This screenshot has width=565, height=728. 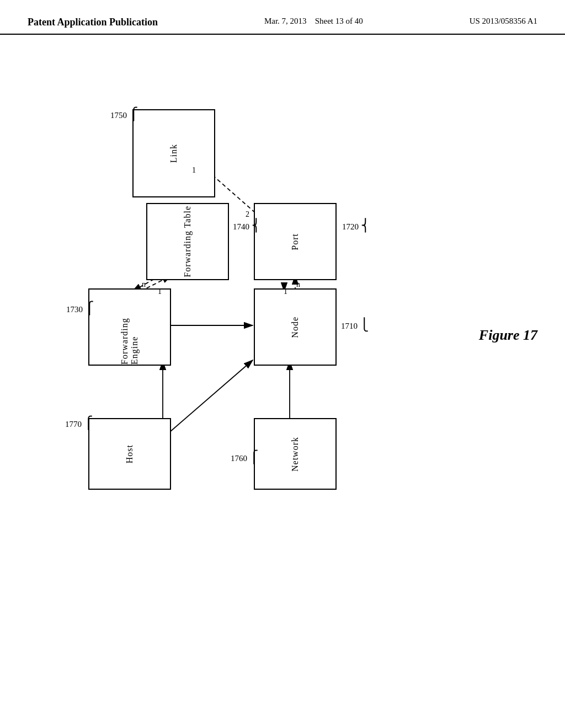 What do you see at coordinates (503, 21) in the screenshot?
I see `publication-number: US 2013/058356 A1` at bounding box center [503, 21].